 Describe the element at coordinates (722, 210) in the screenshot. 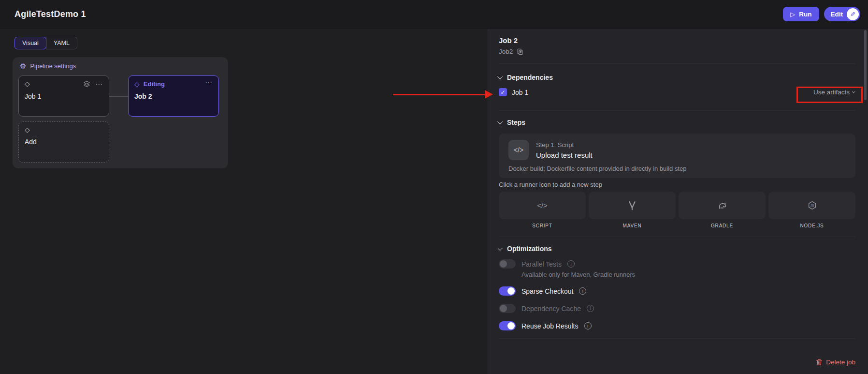

I see `runner-gradle: GRADLE` at that location.